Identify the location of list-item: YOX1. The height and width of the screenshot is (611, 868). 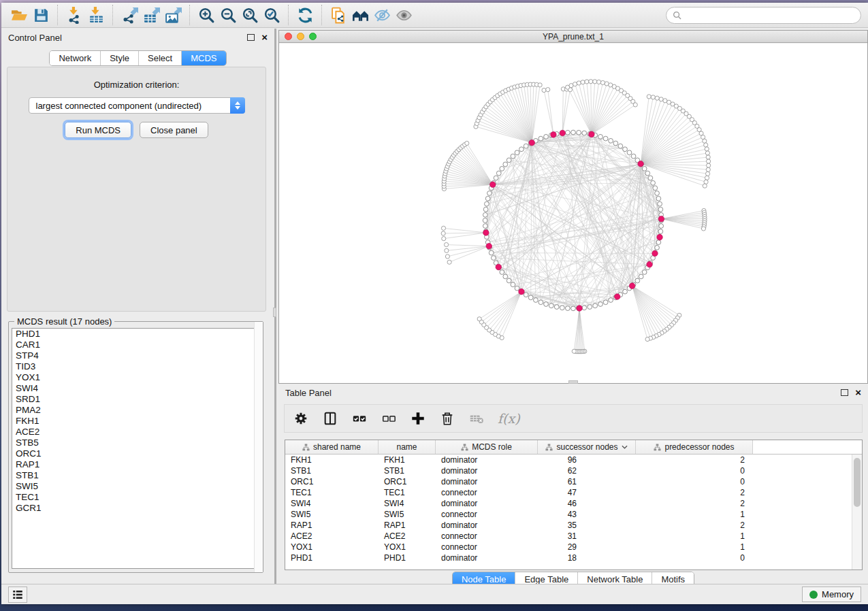
(136, 378).